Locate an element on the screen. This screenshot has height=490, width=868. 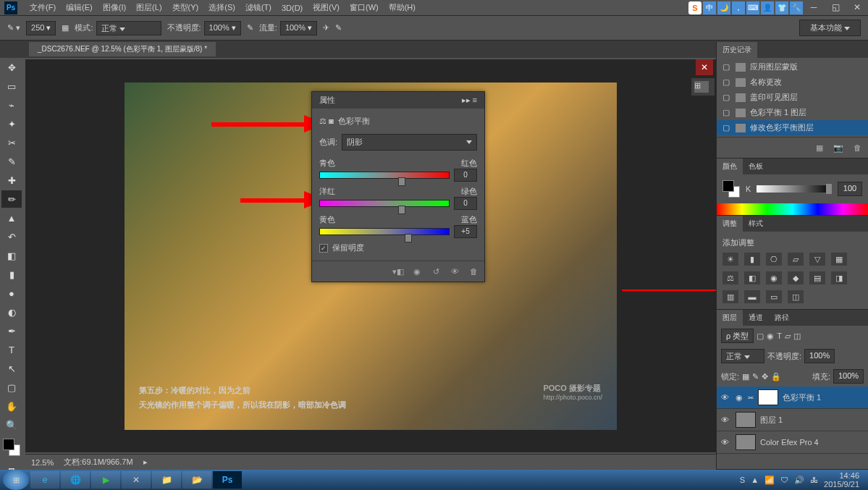
layer-fill: 100% is located at coordinates (848, 376).